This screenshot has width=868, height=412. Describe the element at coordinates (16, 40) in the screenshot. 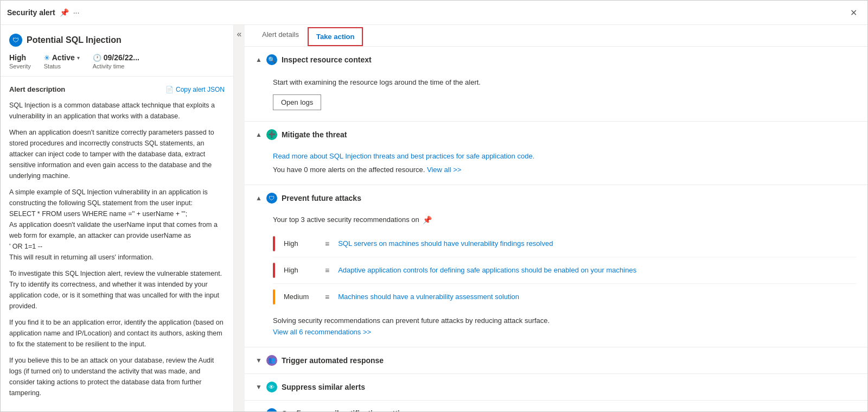

I see `alert-shield-icon: 🛡` at that location.